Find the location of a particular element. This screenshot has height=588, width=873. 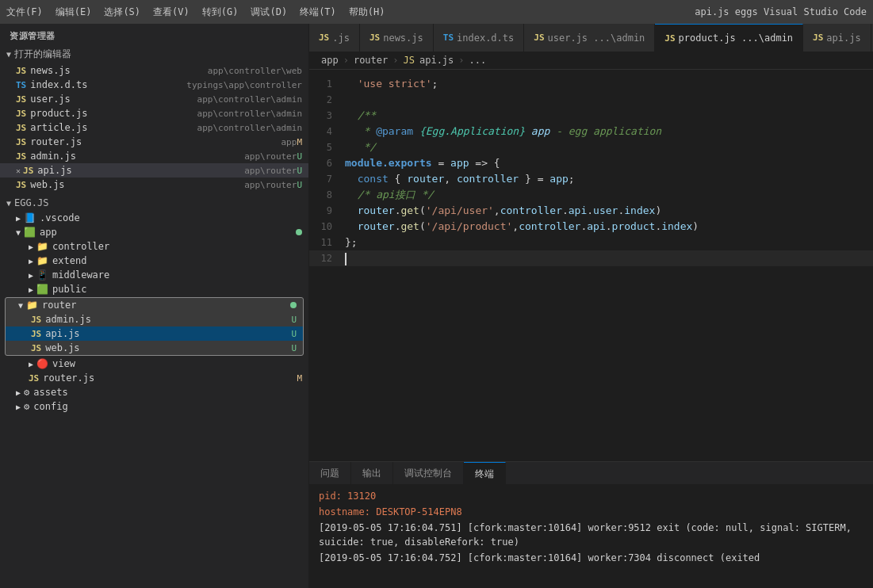

file-path: app\controller\web is located at coordinates (255, 71).